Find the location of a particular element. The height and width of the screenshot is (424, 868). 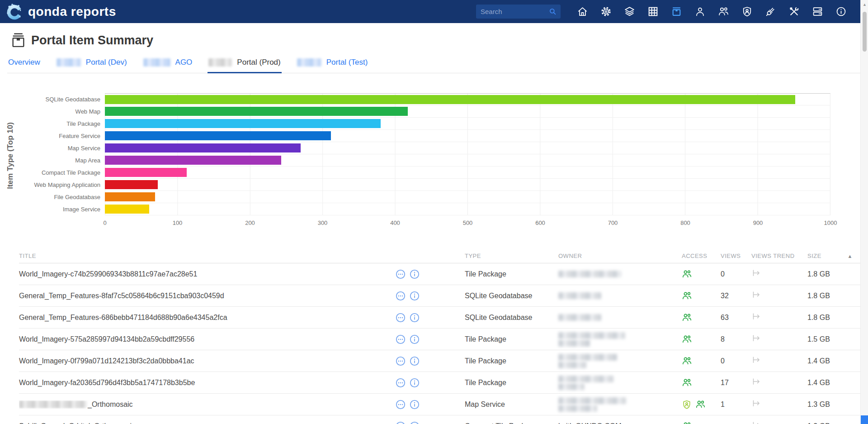

tab-ago: AGO is located at coordinates (168, 64).